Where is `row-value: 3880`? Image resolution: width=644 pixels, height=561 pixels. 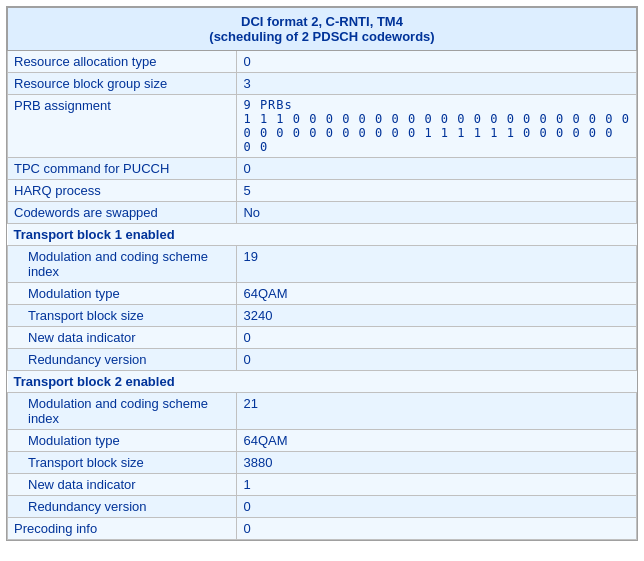
row-value: 3880 is located at coordinates (437, 463).